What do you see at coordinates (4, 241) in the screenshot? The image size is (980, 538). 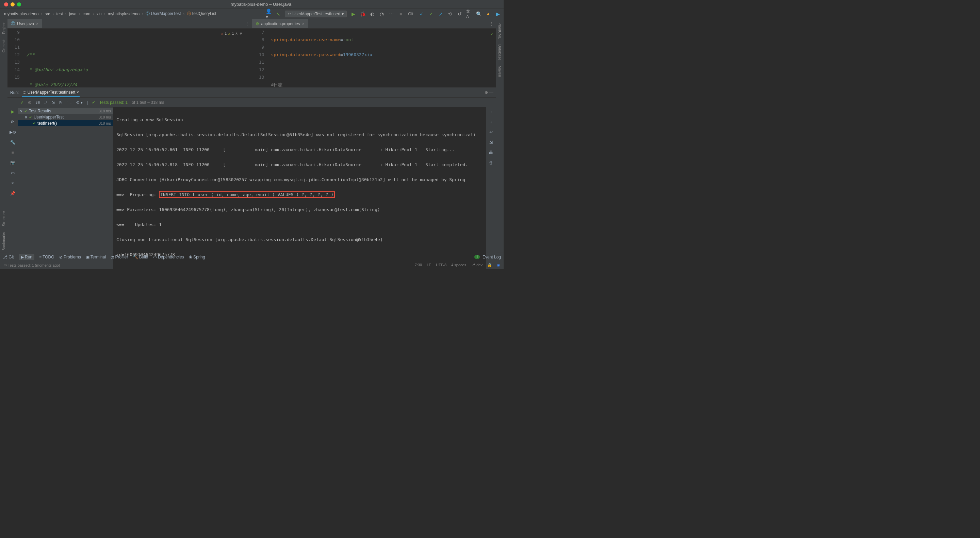 I see `bookmarks-tool-button: Bookmarks` at bounding box center [4, 241].